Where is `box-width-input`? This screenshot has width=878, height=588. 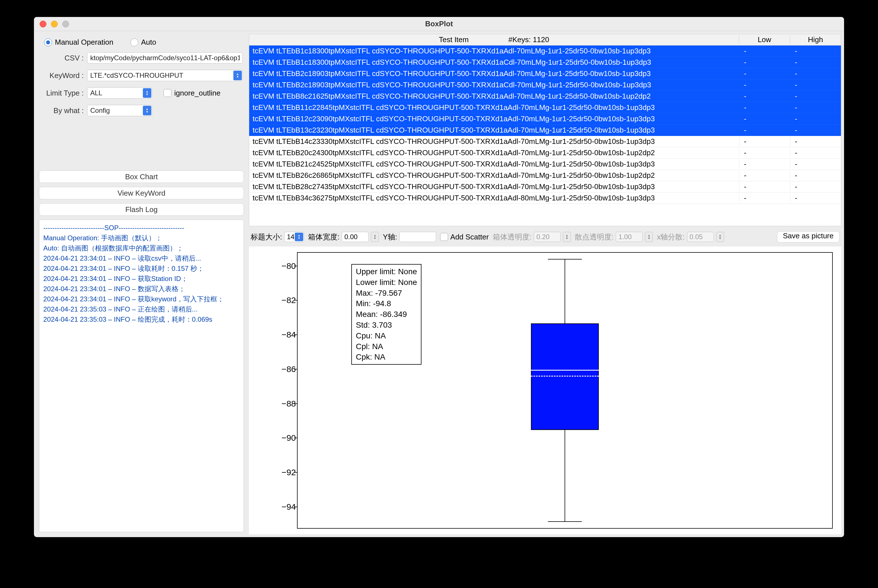
box-width-input is located at coordinates (355, 237).